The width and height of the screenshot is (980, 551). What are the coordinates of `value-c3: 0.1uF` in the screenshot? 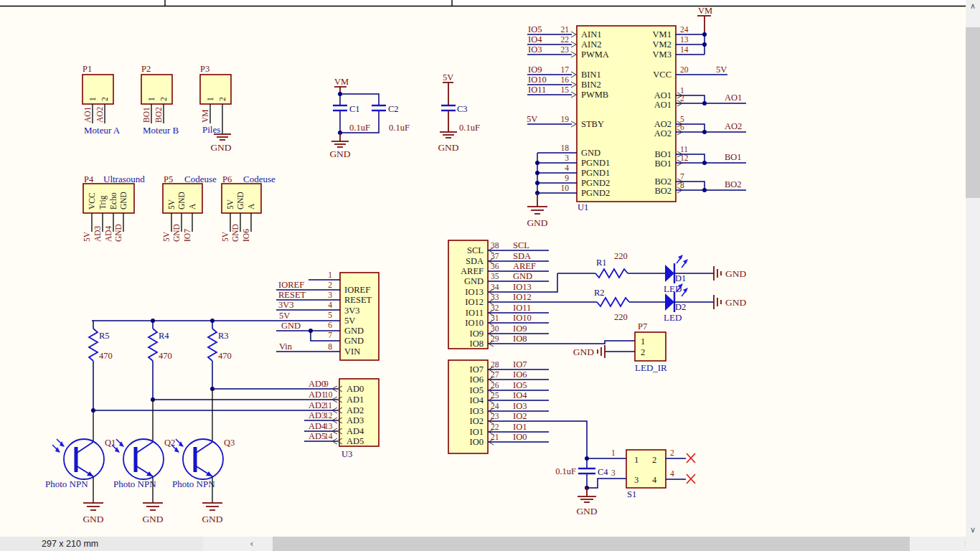 It's located at (469, 128).